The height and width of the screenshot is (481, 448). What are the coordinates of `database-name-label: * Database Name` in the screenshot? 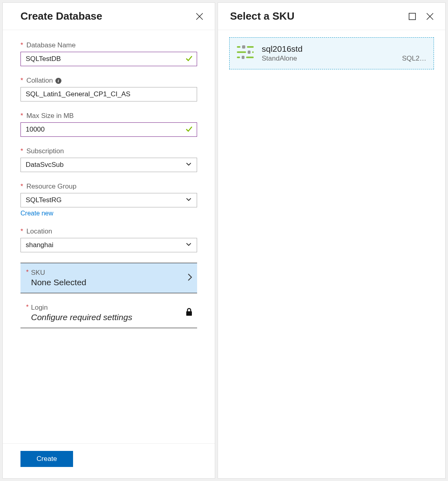 It's located at (109, 45).